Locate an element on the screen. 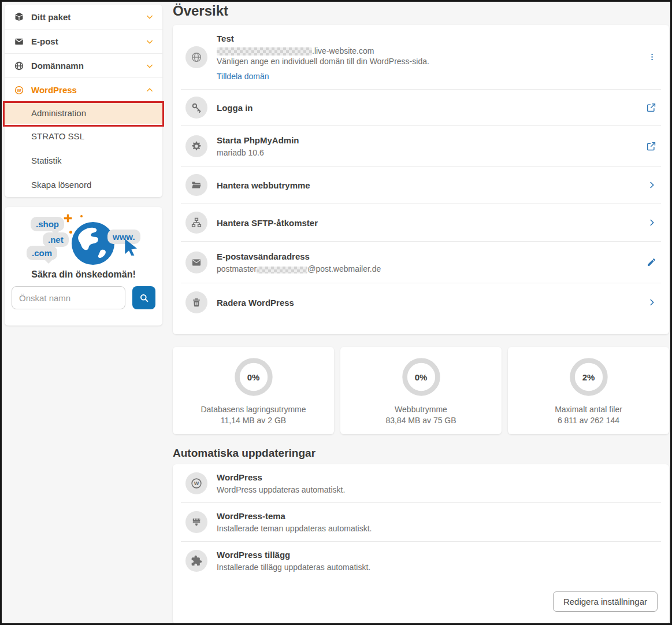 This screenshot has width=672, height=625. button-row: Redigera inställningar is located at coordinates (421, 596).